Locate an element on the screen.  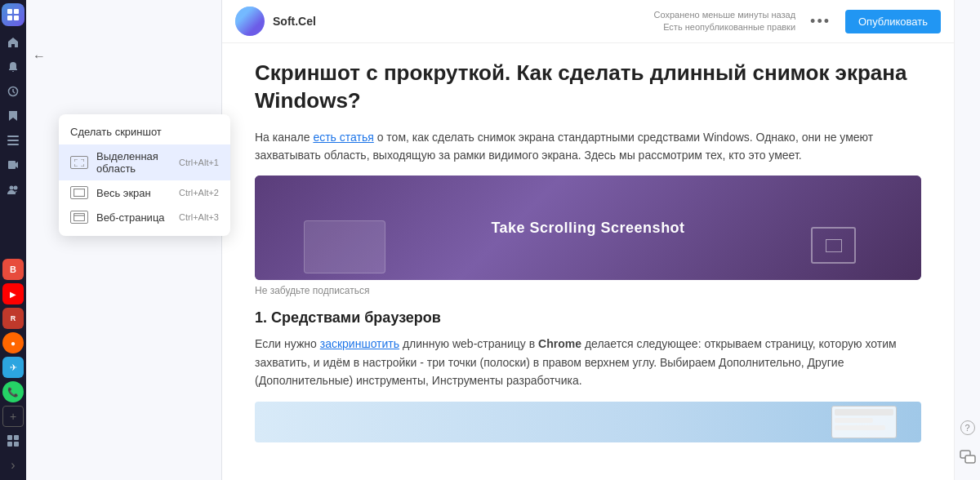
sidebar-whatsapp-icon: 📞 is located at coordinates (13, 392).